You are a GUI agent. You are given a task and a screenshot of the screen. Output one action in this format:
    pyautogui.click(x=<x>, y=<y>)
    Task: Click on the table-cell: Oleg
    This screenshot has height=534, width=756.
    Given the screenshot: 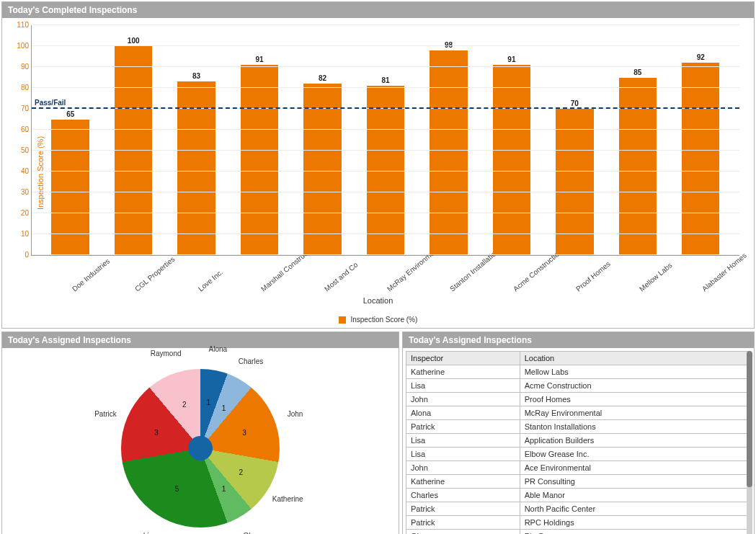 What is the action you would take?
    pyautogui.click(x=463, y=532)
    